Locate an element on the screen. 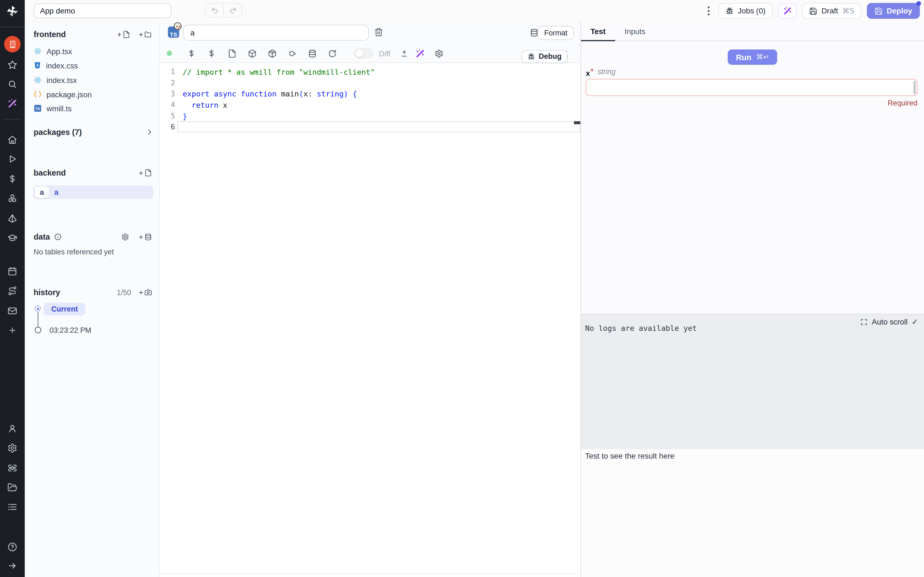 The width and height of the screenshot is (924, 577). format-label: Format is located at coordinates (556, 33).